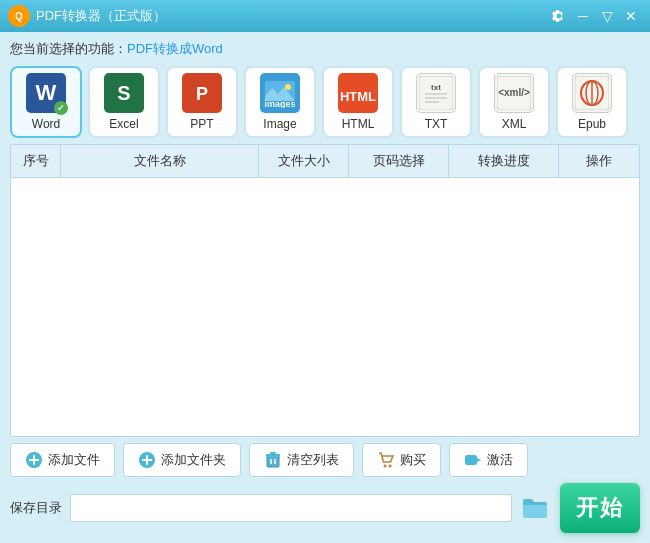 Image resolution: width=650 pixels, height=543 pixels. Describe the element at coordinates (62, 460) in the screenshot. I see `add-file-button: 添加文件` at that location.